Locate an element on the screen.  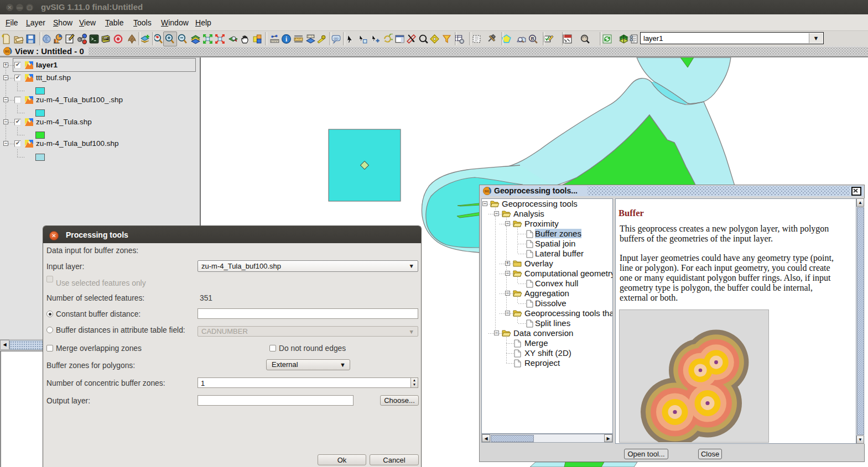
svg-text: B is located at coordinates (532, 39).